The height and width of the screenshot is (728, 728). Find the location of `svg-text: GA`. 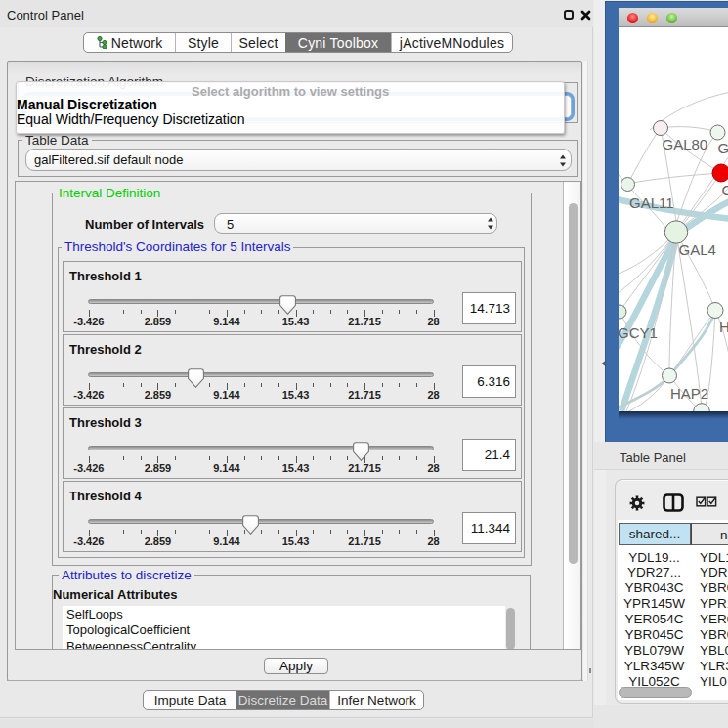

svg-text: GA is located at coordinates (723, 149).